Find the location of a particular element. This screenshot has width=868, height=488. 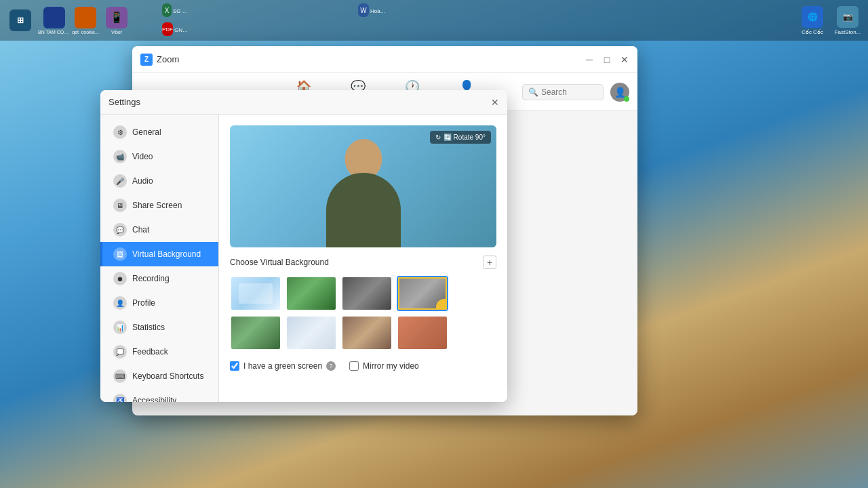

zoom-search-box: 🔍 is located at coordinates (563, 92).